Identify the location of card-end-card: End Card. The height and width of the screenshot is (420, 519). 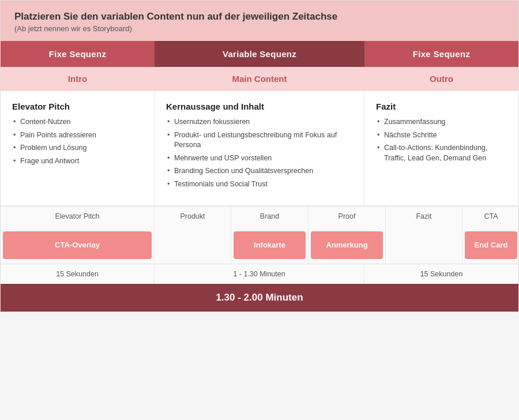
(491, 245).